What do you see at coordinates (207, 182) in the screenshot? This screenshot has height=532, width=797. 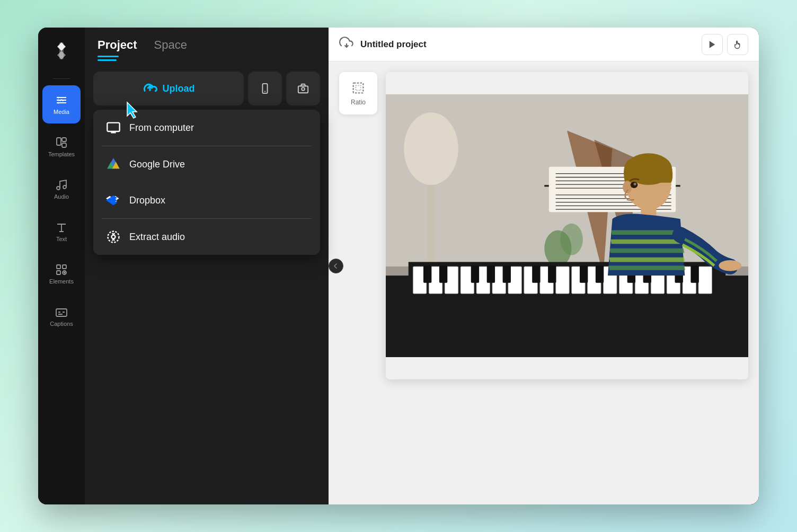 I see `upload-dropdown: From computer Google Drive` at bounding box center [207, 182].